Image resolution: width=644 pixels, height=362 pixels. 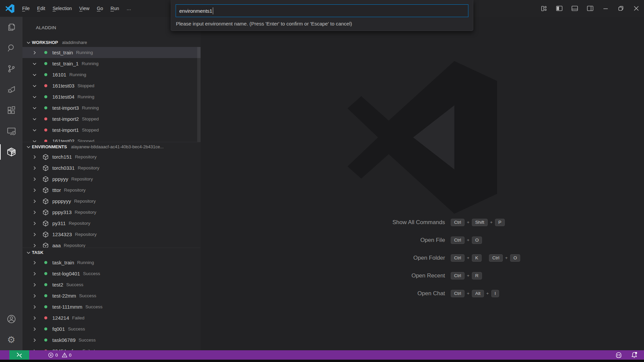 I want to click on menu-overflow: …, so click(x=129, y=8).